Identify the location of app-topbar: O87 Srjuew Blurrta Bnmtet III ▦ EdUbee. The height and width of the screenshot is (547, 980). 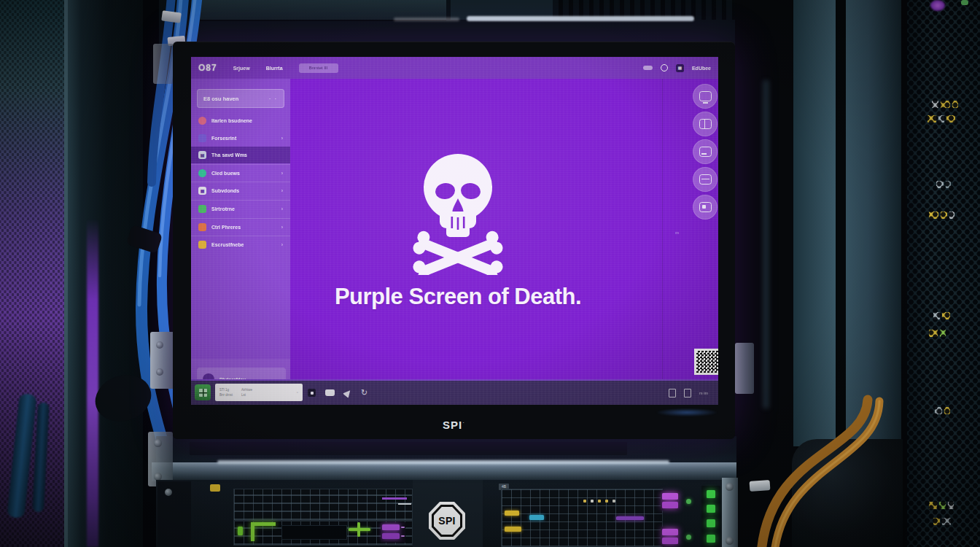
(455, 69).